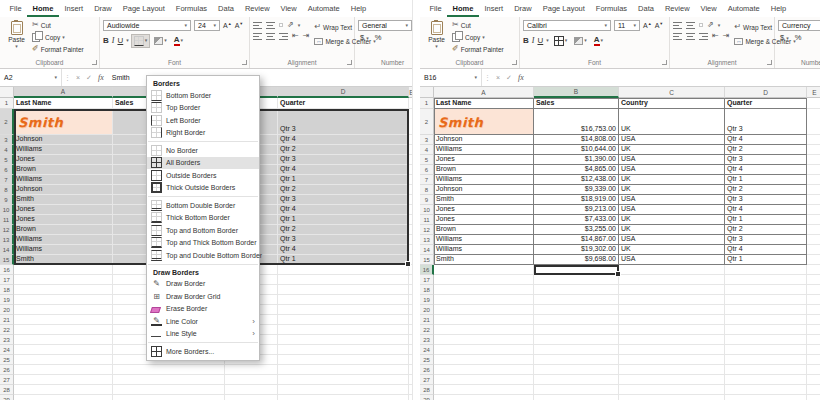 The height and width of the screenshot is (400, 820). I want to click on row-header-27: 27, so click(427, 380).